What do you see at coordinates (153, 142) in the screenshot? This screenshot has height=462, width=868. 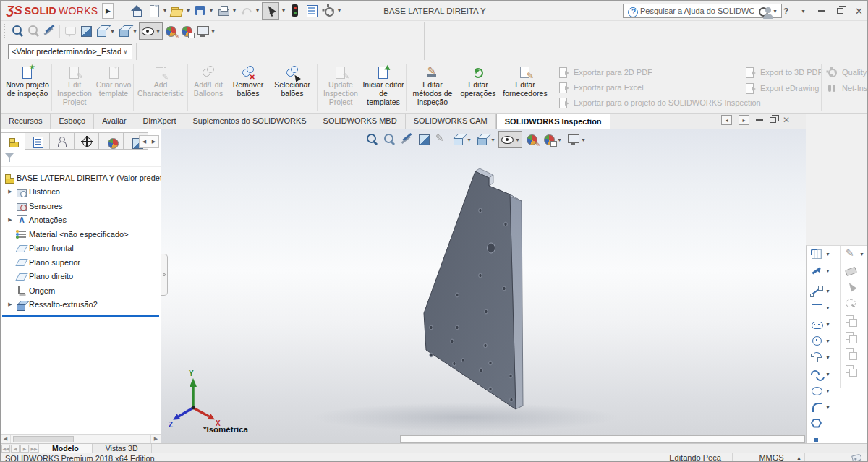 I see `scroll-right-icon: ▶` at bounding box center [153, 142].